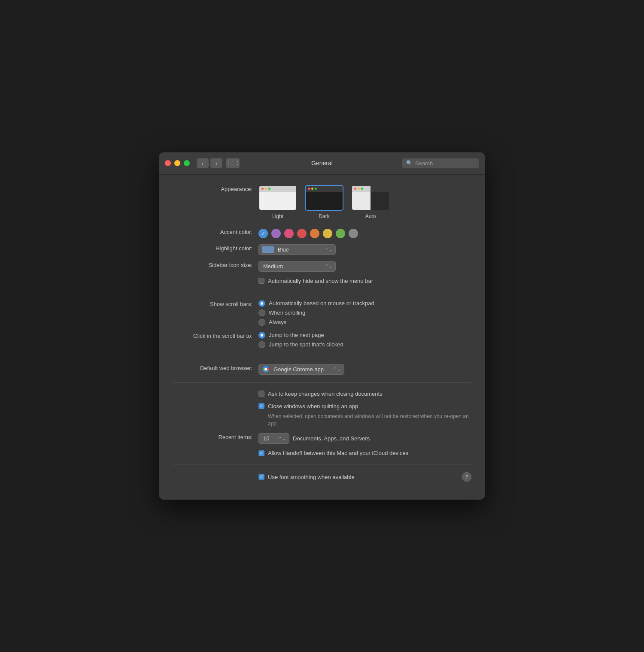  I want to click on close-windows-checkbox, so click(261, 406).